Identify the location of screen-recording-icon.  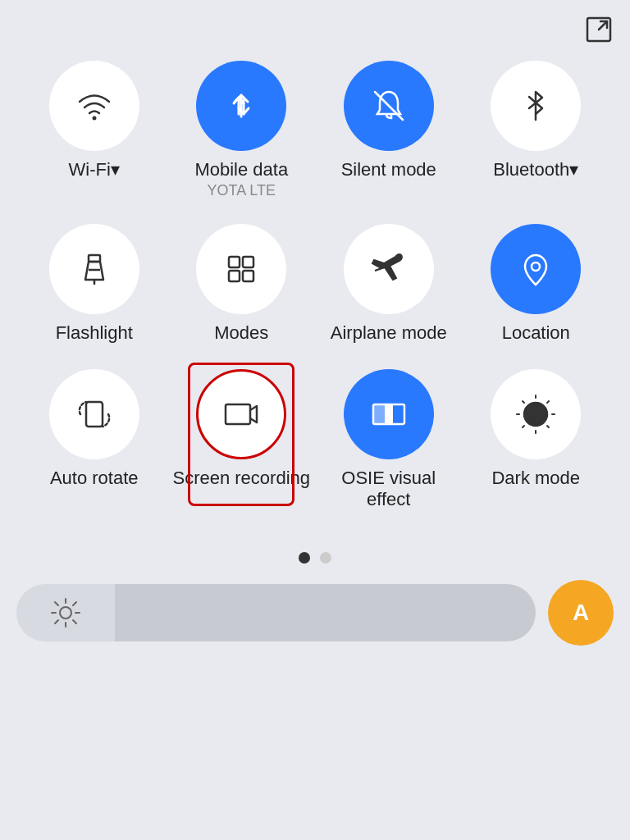
(241, 414).